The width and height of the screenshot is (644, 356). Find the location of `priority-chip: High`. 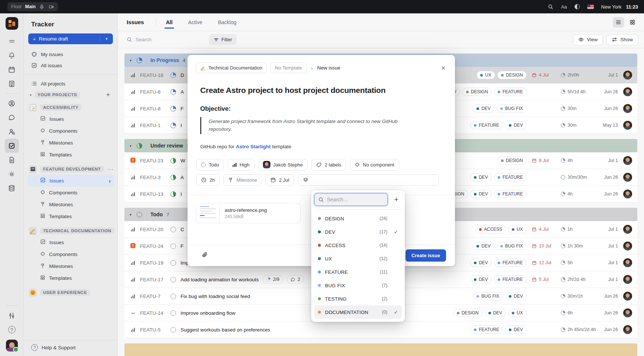

priority-chip: High is located at coordinates (241, 165).